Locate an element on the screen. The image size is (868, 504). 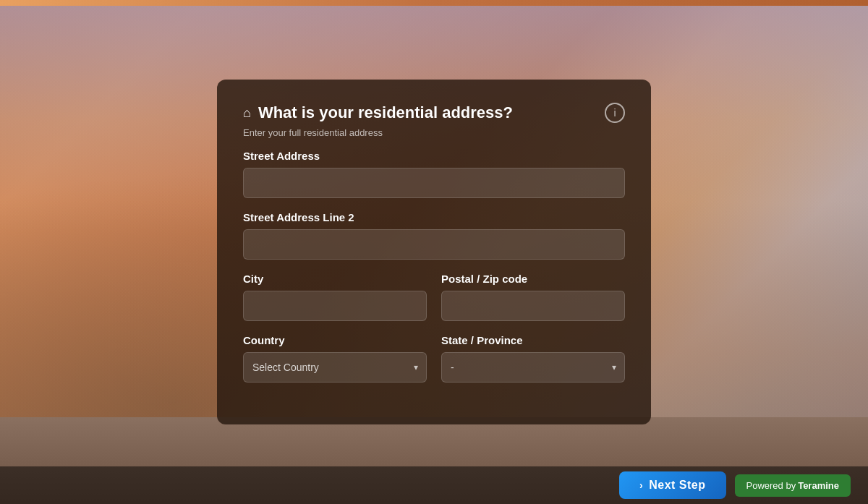
form-header: ⌂ What is your residential address? i is located at coordinates (434, 113).